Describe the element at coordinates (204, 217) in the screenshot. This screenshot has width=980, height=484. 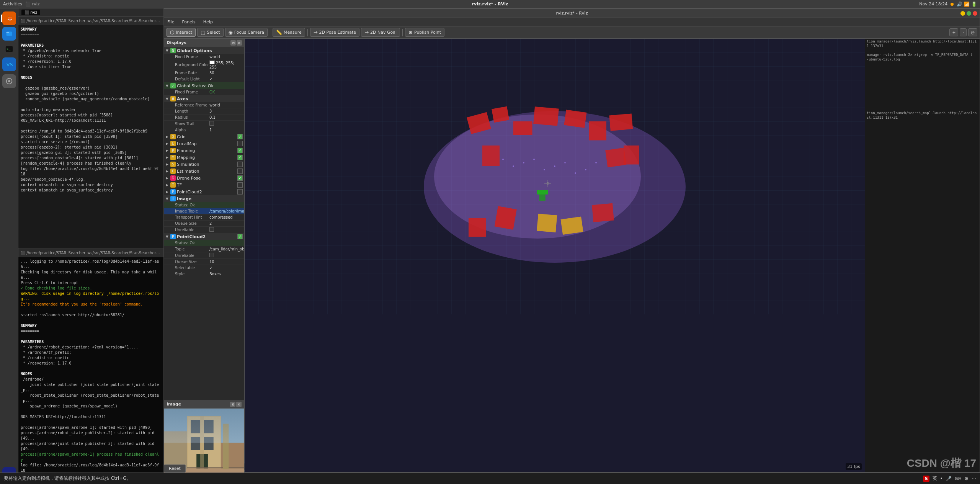
I see `transport-hint-prop: Transport Hint compressed` at that location.